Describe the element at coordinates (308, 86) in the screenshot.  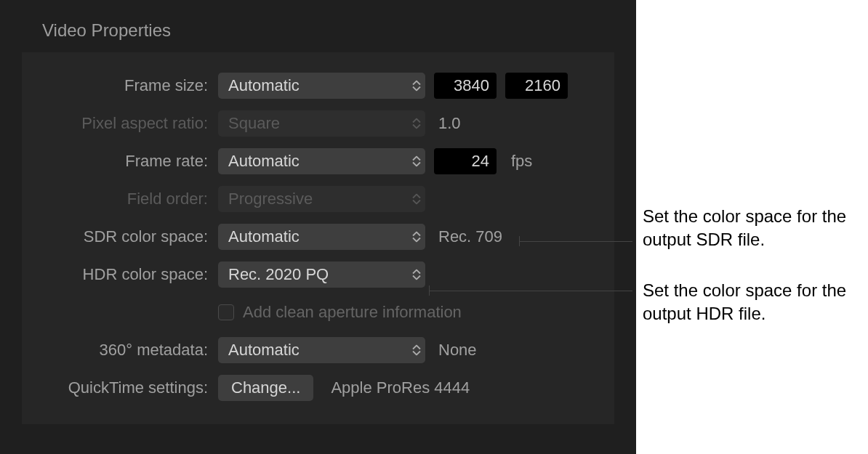
I see `frame-size-row: Frame size: Automatic` at that location.